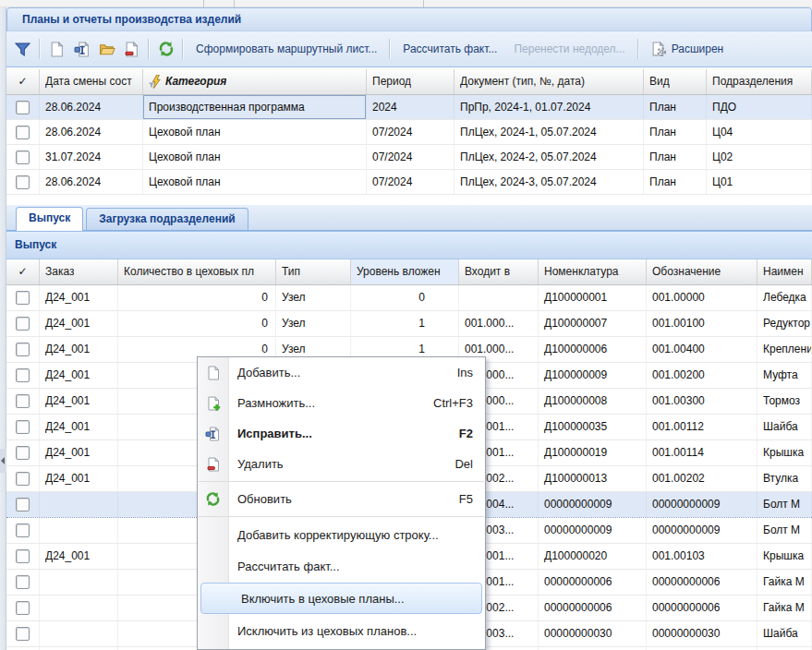 This screenshot has height=650, width=812. What do you see at coordinates (131, 19) in the screenshot?
I see `page-title: Планы и отчеты производства изделий` at bounding box center [131, 19].